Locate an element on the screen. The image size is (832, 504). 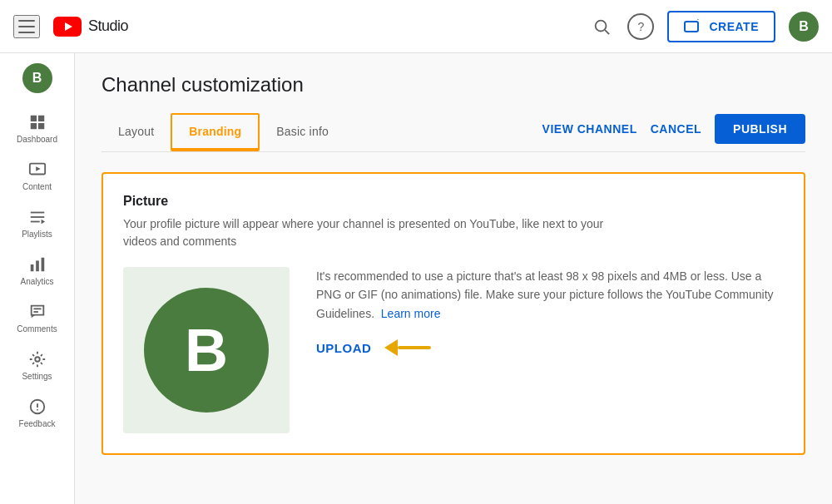
arrow-body-icon is located at coordinates (414, 348).